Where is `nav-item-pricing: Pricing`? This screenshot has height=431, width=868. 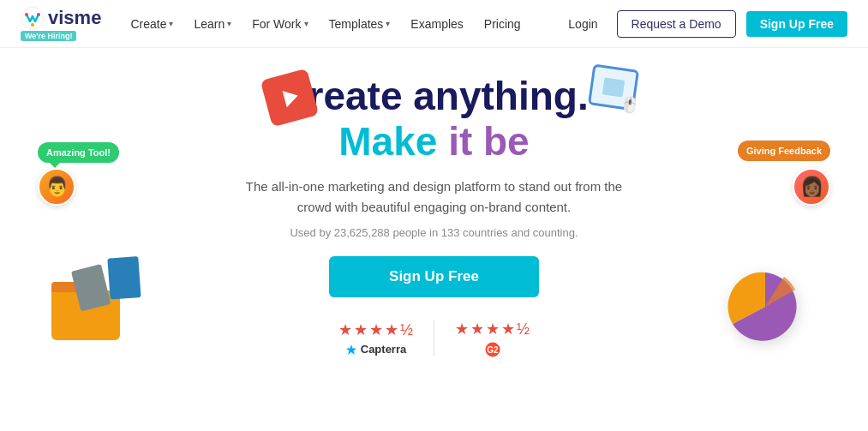 nav-item-pricing: Pricing is located at coordinates (502, 24).